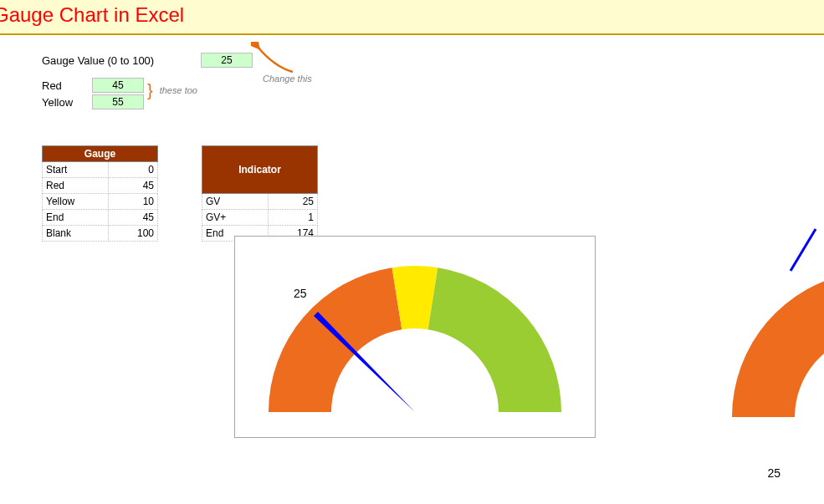 The height and width of the screenshot is (504, 824). Describe the element at coordinates (227, 60) in the screenshot. I see `gauge-value-input: 25` at that location.